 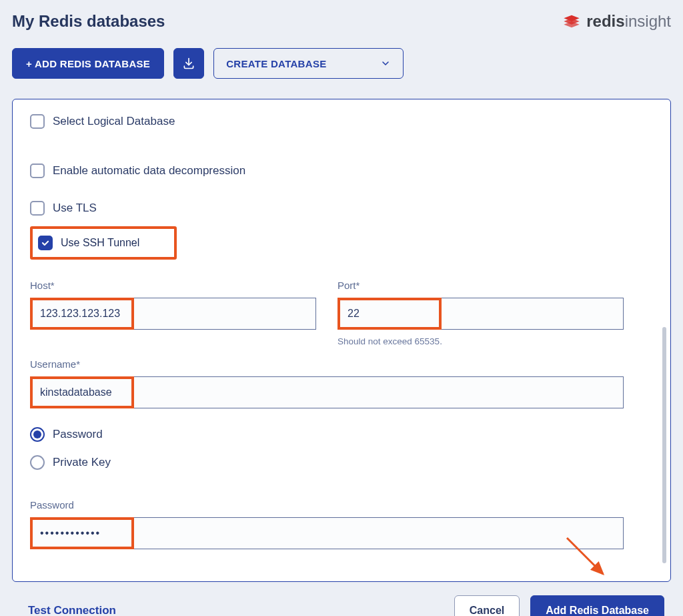 I want to click on brand-name-light: insight, so click(x=648, y=21).